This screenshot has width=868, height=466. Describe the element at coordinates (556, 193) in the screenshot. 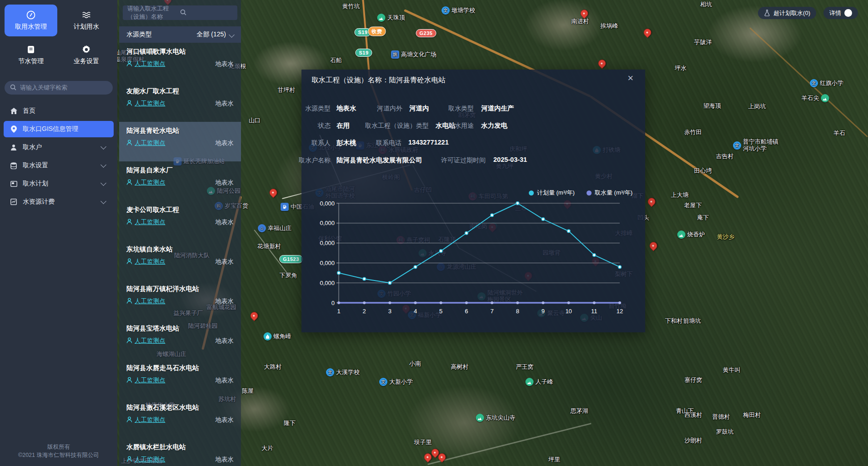

I see `legend-label: 计划量 (m³/年)` at that location.